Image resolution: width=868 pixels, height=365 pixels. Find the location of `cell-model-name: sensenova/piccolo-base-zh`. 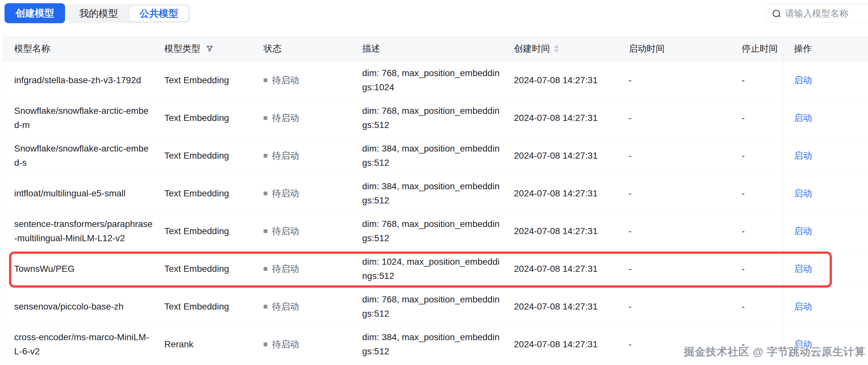

cell-model-name: sensenova/piccolo-base-zh is located at coordinates (80, 307).